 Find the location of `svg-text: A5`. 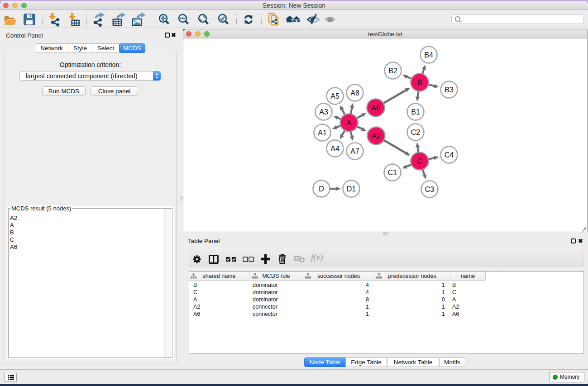

svg-text: A5 is located at coordinates (335, 96).